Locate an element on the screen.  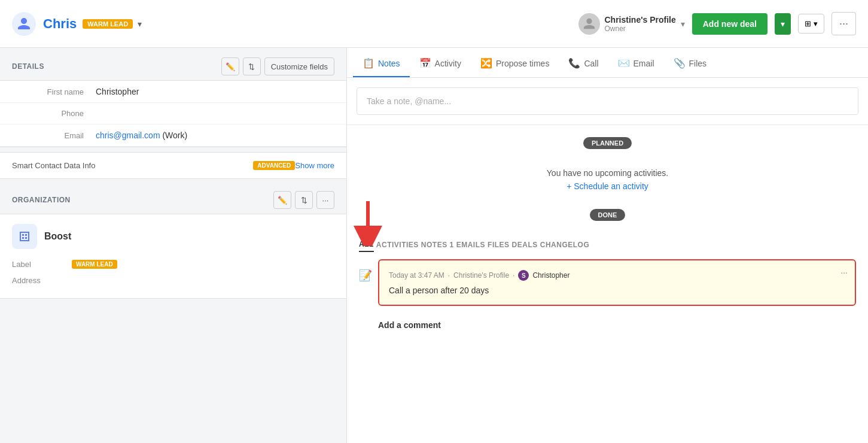
details-fields: First name Christopher Phone Email chris… is located at coordinates (173, 114).